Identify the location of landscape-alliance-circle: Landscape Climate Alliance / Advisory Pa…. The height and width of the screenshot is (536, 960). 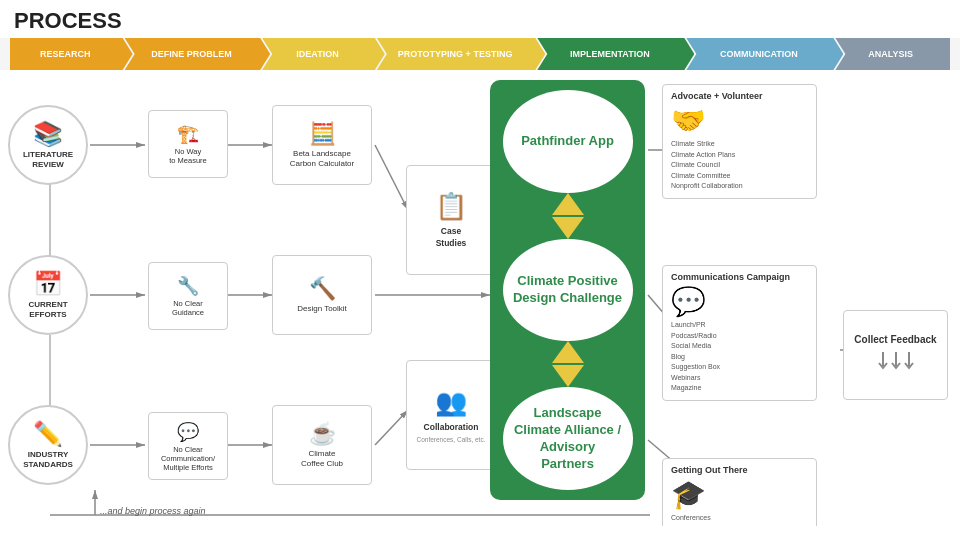
(568, 438).